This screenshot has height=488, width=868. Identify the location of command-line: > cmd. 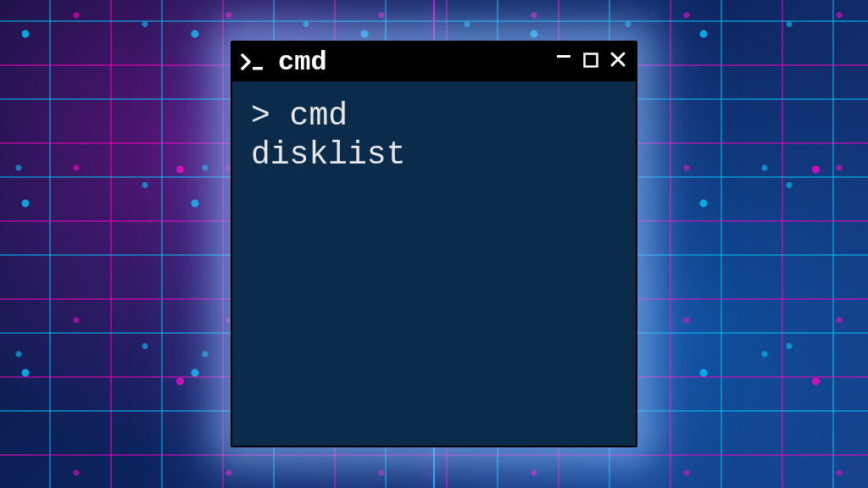
(434, 116).